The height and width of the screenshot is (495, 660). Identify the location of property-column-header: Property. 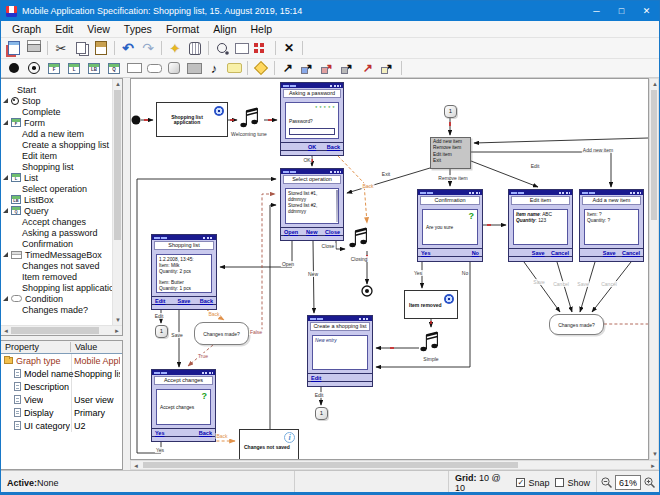
(36, 347).